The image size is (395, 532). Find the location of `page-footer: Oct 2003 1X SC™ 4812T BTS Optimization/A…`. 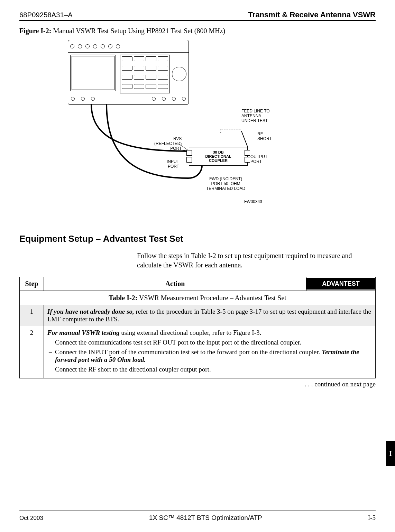

page-footer: Oct 2003 1X SC™ 4812T BTS Optimization/A… is located at coordinates (198, 518).